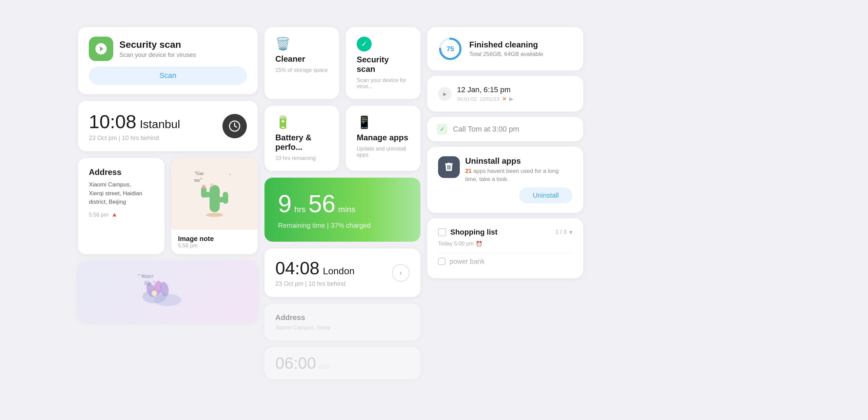 The height and width of the screenshot is (420, 868). What do you see at coordinates (505, 99) in the screenshot?
I see `recording-close-icon: ✕` at bounding box center [505, 99].